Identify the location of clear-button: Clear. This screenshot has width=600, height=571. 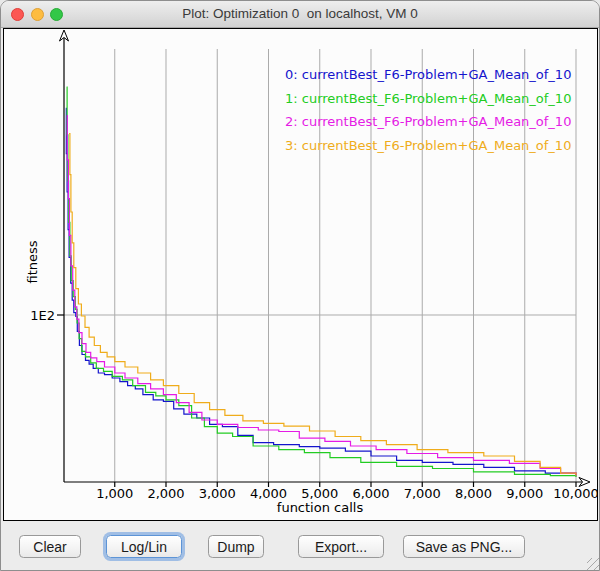
(50, 546).